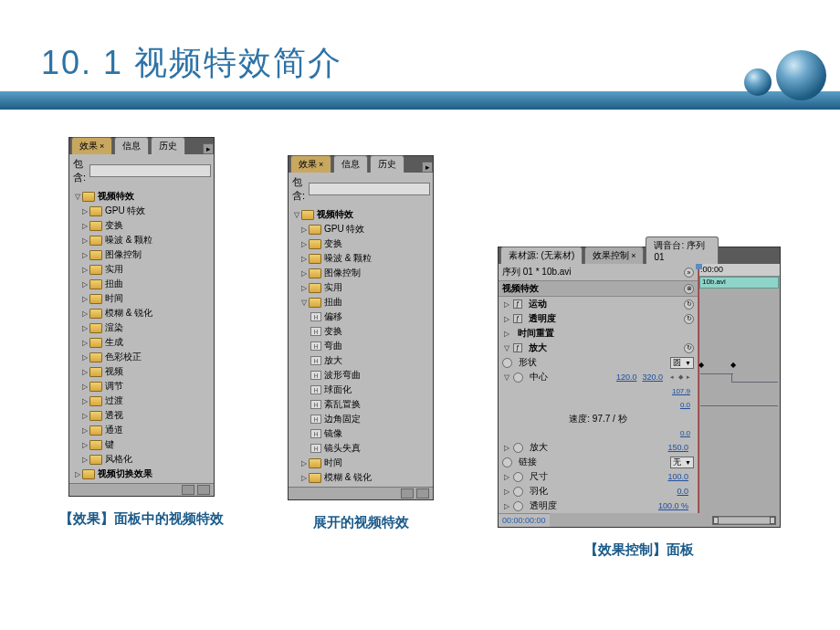  I want to click on tree-effect: H镜像, so click(361, 434).